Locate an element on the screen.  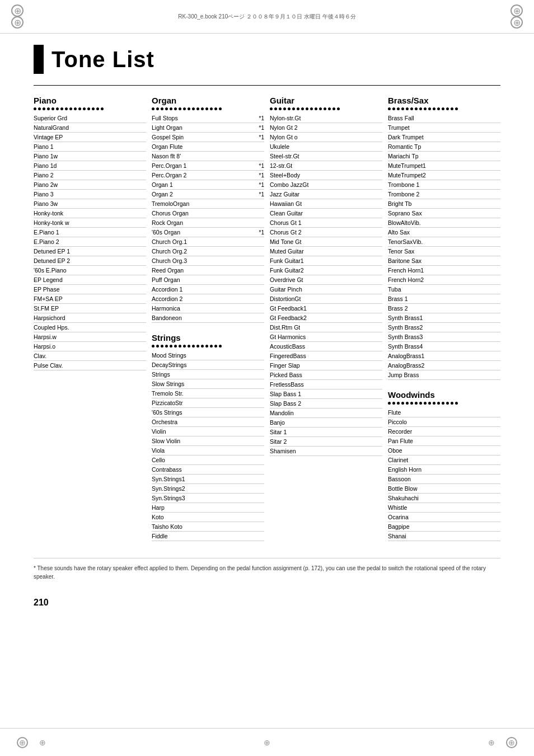
list-item: Accordion 1 is located at coordinates (208, 290).